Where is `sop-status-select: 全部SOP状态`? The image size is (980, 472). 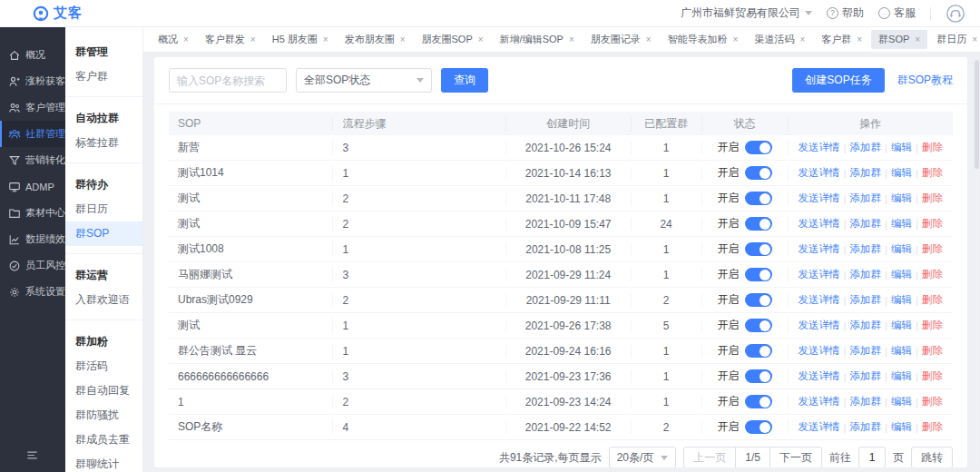 sop-status-select: 全部SOP状态 is located at coordinates (364, 80).